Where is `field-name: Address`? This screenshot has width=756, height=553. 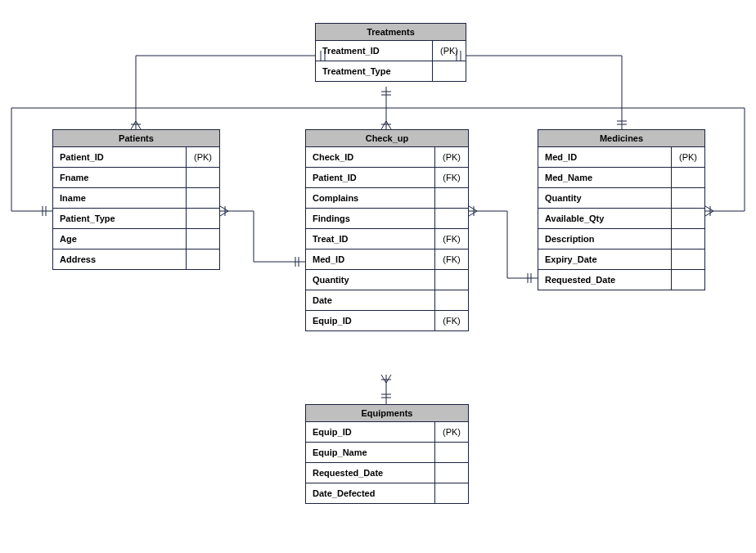
field-name: Address is located at coordinates (119, 259).